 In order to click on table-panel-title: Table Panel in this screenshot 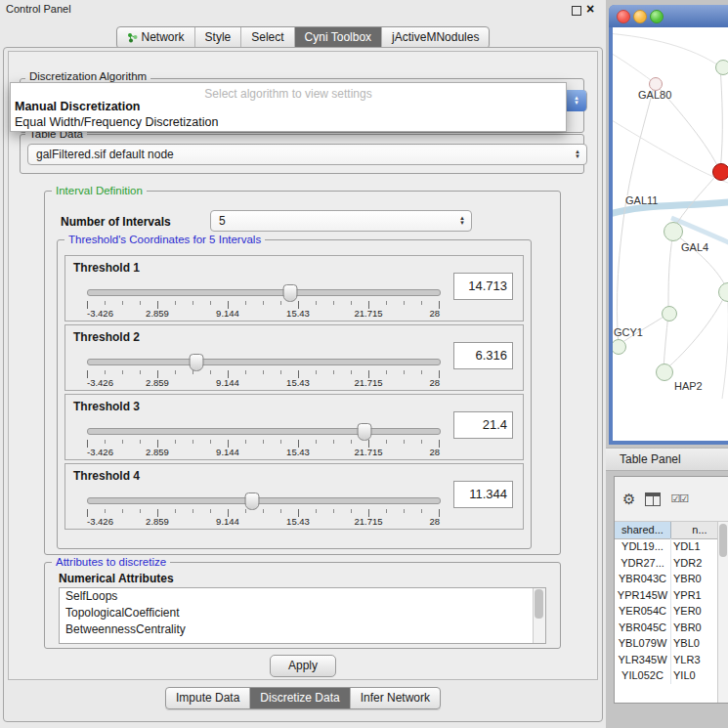, I will do `click(651, 459)`.